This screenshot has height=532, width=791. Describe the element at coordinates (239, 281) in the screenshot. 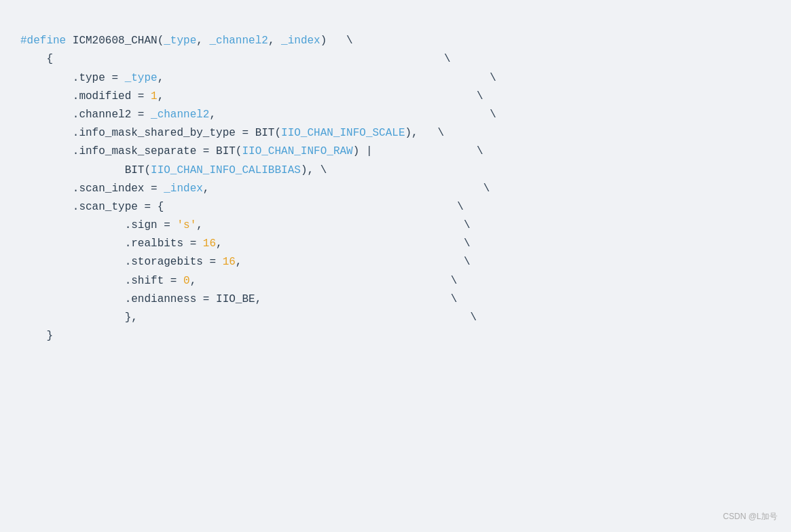

I see `line-14: .shift = 0, \` at that location.